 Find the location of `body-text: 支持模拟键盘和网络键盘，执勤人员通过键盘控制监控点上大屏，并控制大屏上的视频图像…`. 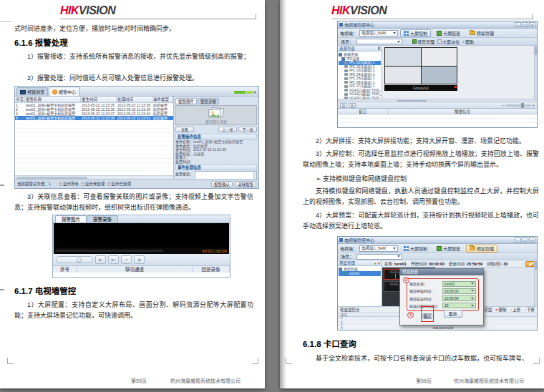

body-text: 支持模拟键盘和网络键盘，执勤人员通过键盘控制监控点上大屏，并控制大屏上的视频图像… is located at coordinates (421, 197).